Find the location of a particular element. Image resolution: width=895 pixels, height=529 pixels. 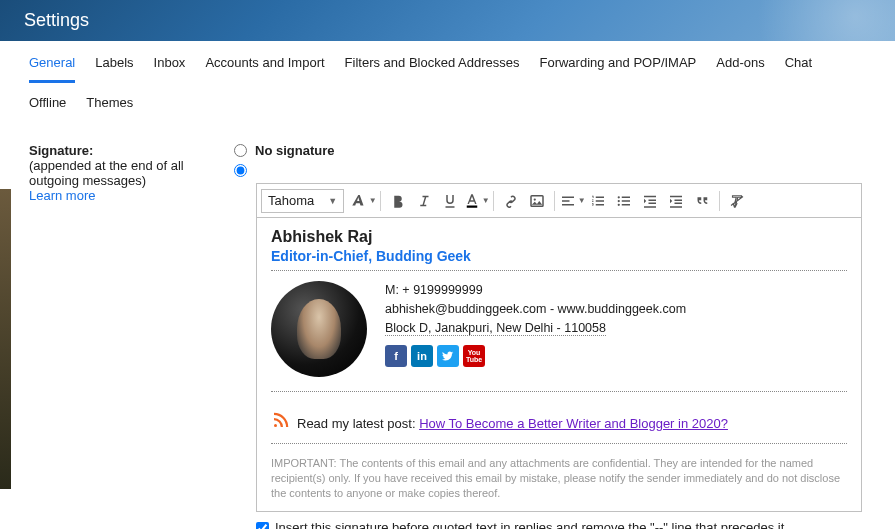

social-row: f in YouTube is located at coordinates (536, 356).